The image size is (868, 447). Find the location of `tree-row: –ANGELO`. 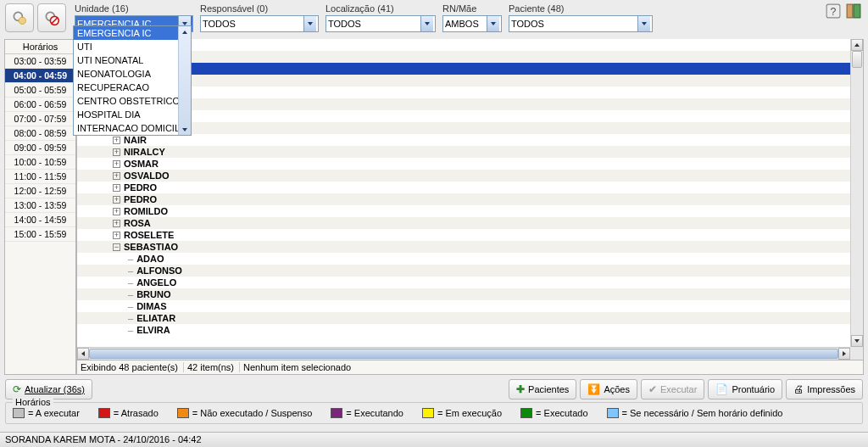

tree-row: –ANGELO is located at coordinates (464, 282).